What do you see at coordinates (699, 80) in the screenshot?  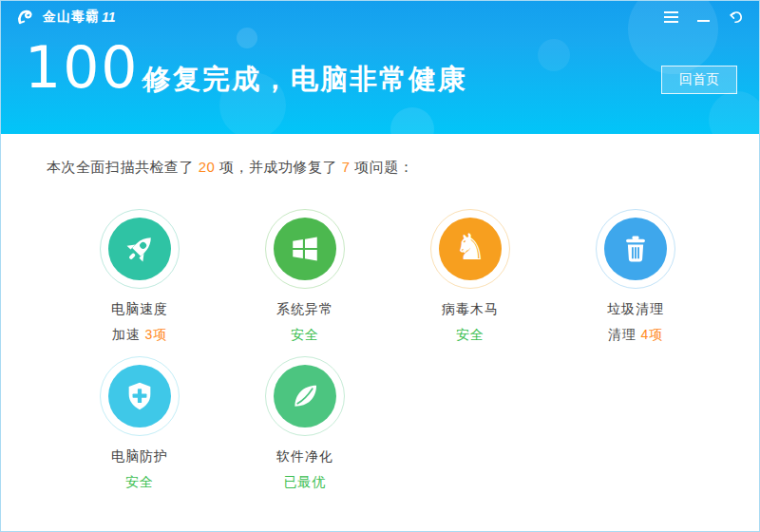 I see `home-button: 回首页` at bounding box center [699, 80].